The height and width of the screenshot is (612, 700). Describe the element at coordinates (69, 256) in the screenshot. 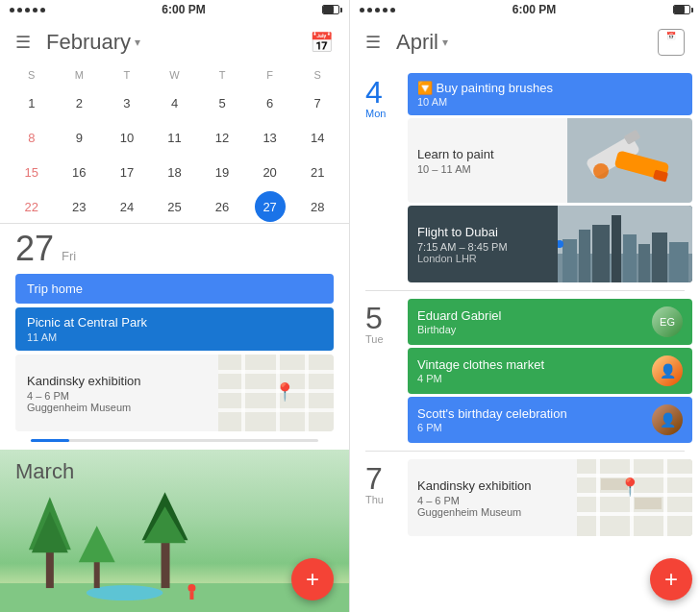

I see `selected-day-name: Fri` at that location.